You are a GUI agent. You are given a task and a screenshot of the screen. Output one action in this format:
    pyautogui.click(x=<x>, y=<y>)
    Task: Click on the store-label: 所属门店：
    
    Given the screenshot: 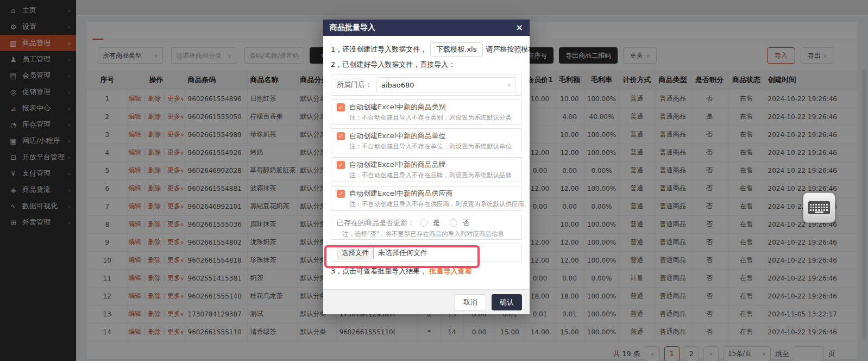 What is the action you would take?
    pyautogui.click(x=354, y=85)
    